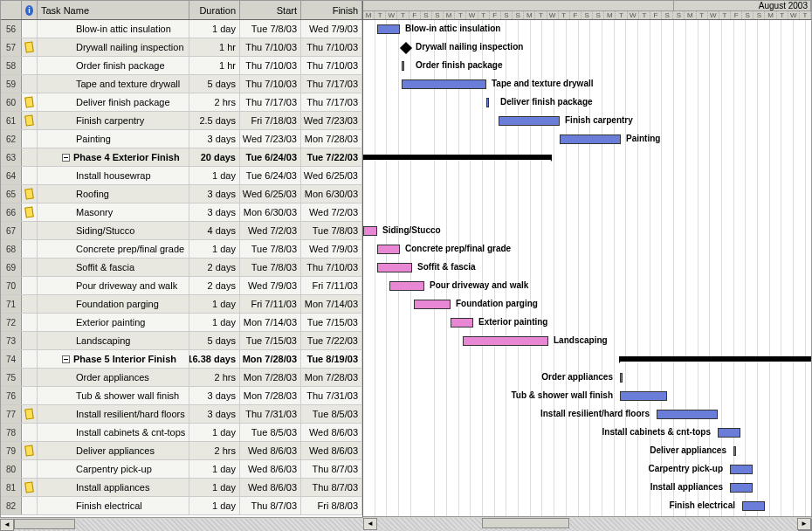 This screenshot has height=531, width=812. What do you see at coordinates (182, 323) in the screenshot?
I see `table-row: 72Exterior painting1 dayMon 7/14/03Tue 7…` at bounding box center [182, 323].